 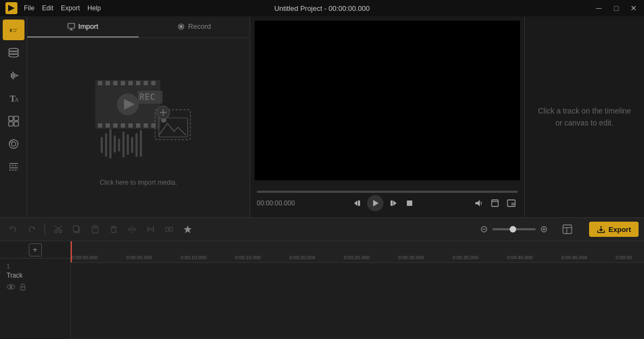 What do you see at coordinates (357, 203) in the screenshot?
I see `rewind-button` at bounding box center [357, 203].